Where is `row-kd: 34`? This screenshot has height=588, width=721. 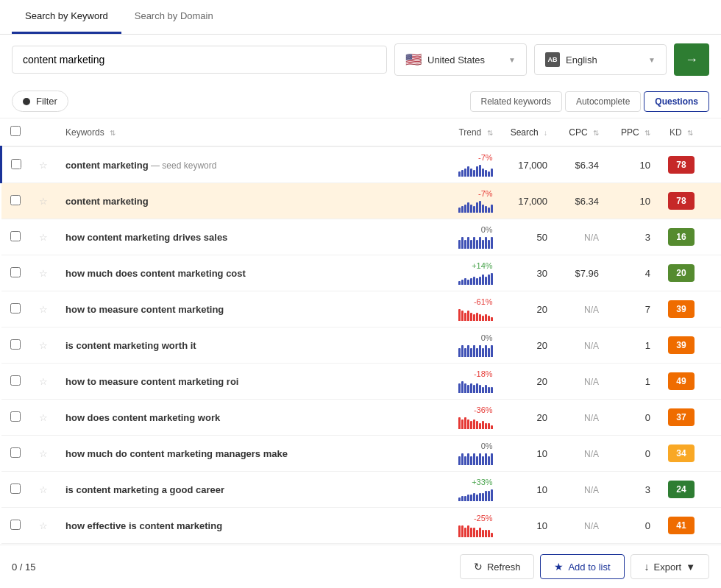
row-kd: 34 is located at coordinates (681, 453).